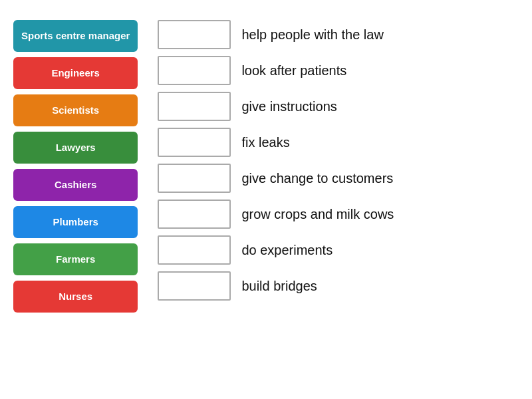 The width and height of the screenshot is (532, 399). I want to click on task-row-task-2: look after patients, so click(338, 70).